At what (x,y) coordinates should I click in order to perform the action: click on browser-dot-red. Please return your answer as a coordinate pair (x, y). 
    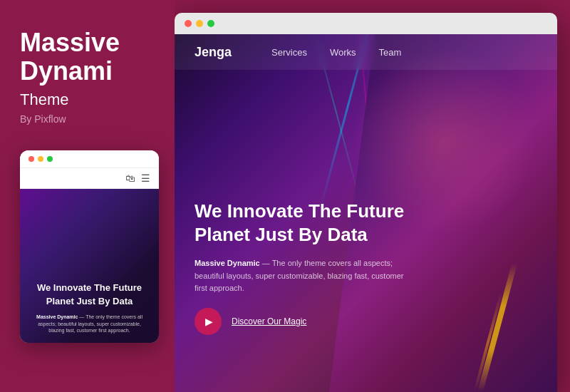
    Looking at the image, I should click on (188, 24).